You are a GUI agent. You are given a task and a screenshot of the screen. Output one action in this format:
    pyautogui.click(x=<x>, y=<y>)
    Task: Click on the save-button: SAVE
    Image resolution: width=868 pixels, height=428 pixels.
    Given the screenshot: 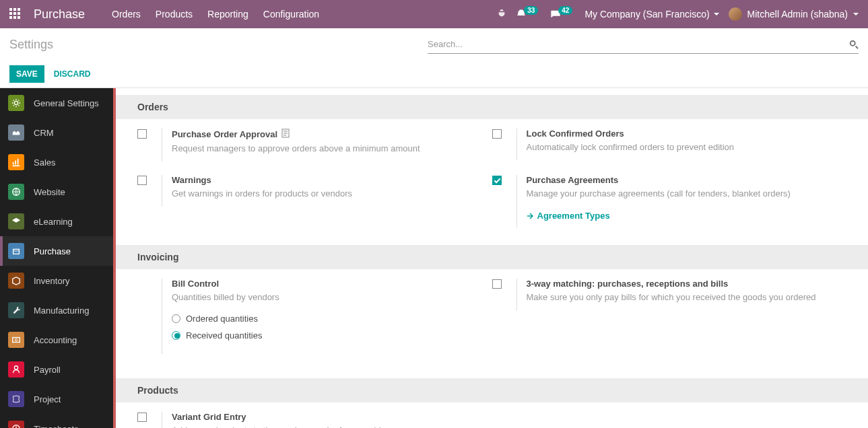 What is the action you would take?
    pyautogui.click(x=27, y=74)
    